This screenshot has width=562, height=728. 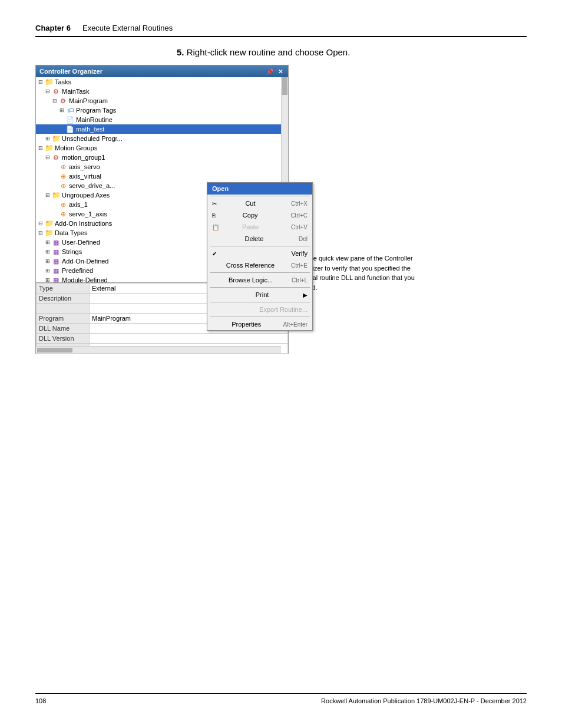 What do you see at coordinates (180, 52) in the screenshot?
I see `step-number: 5.` at bounding box center [180, 52].